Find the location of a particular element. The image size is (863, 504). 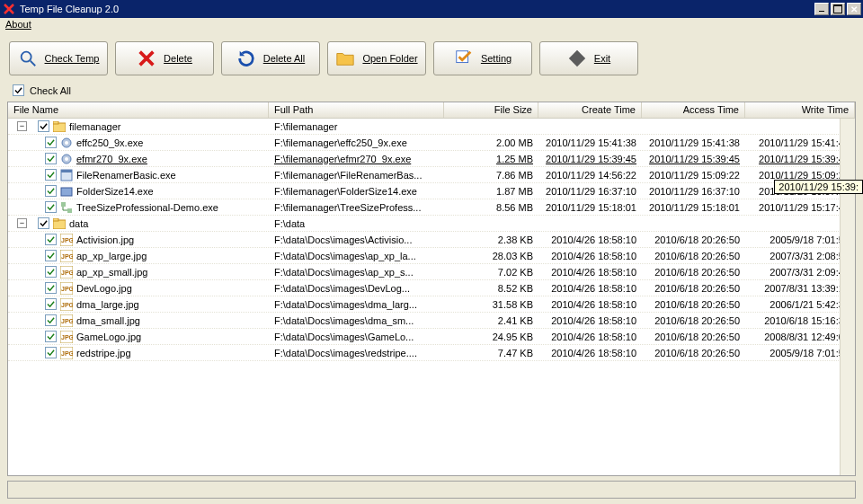

col-file-name: File Name is located at coordinates (138, 110).